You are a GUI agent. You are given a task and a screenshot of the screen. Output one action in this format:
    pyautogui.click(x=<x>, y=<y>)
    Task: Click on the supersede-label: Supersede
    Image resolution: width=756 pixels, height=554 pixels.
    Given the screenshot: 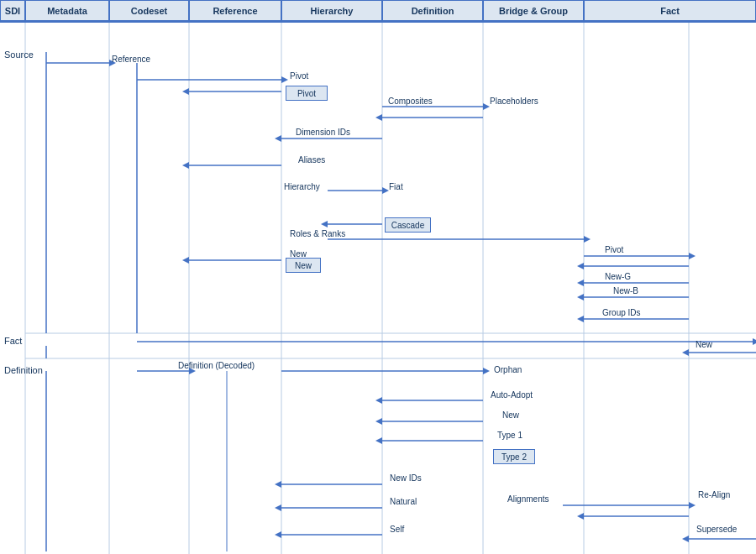 What is the action you would take?
    pyautogui.click(x=717, y=529)
    